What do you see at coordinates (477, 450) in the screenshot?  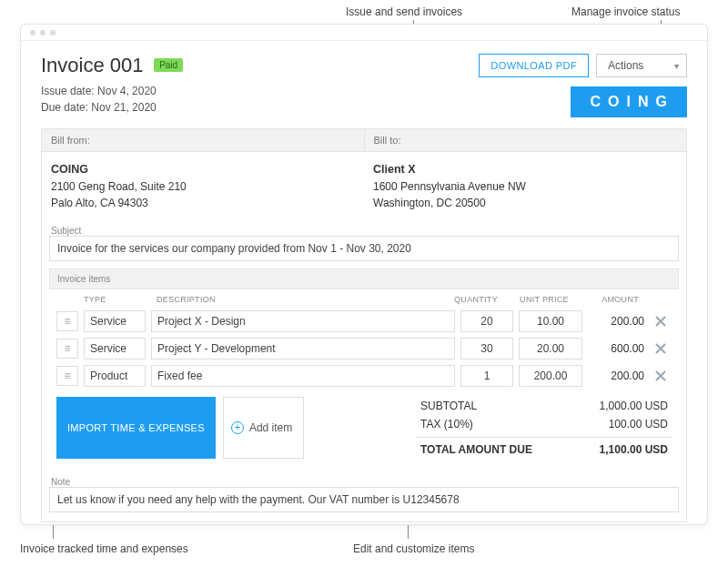 I see `total-label: TOTAL AMOUNT DUE` at bounding box center [477, 450].